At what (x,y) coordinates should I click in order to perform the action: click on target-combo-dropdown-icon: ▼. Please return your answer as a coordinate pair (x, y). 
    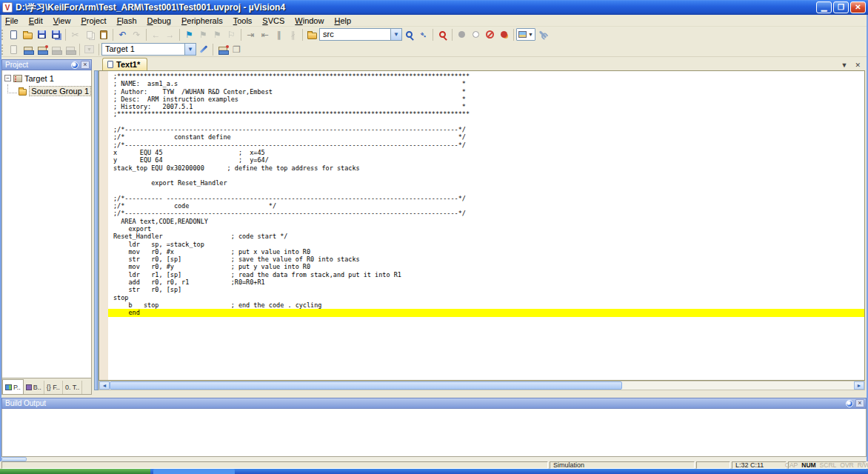
    Looking at the image, I should click on (190, 49).